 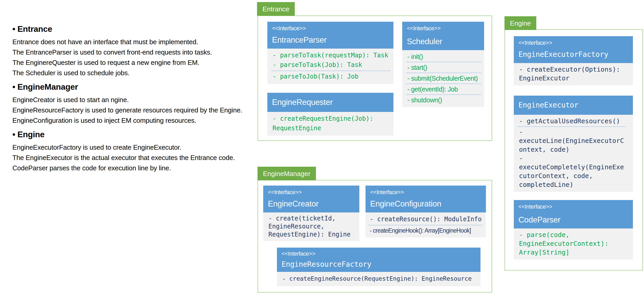 I want to click on method-line: - parseToTask(Job): Task, so click(x=331, y=65).